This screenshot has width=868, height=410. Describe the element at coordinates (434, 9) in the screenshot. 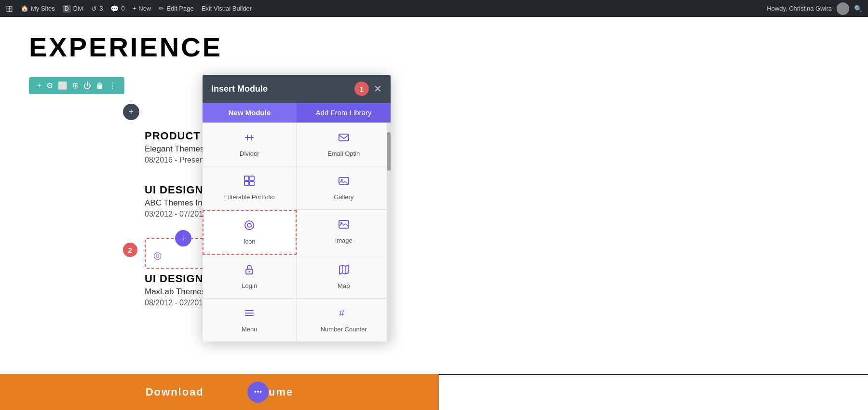

I see `admin-bar: ⊞ 🏠 My Sites D Divi ↺ 3 💬 0 + New ✏ Edit…` at that location.